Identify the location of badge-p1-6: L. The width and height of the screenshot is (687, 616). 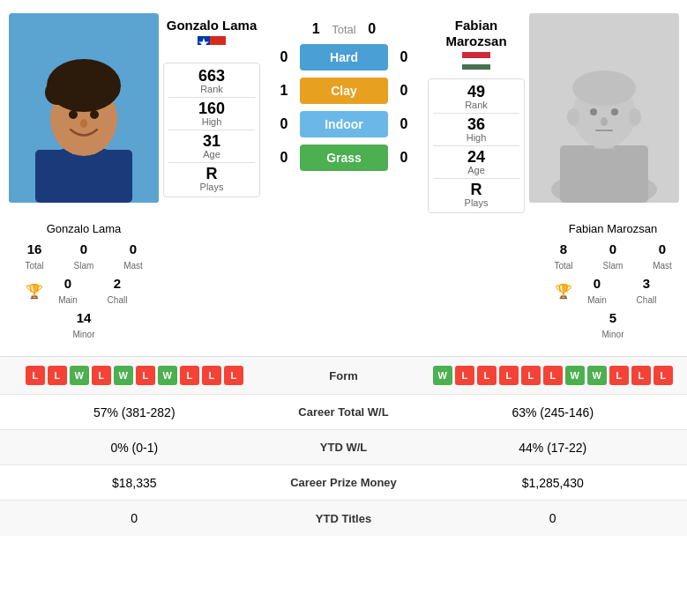
(146, 375).